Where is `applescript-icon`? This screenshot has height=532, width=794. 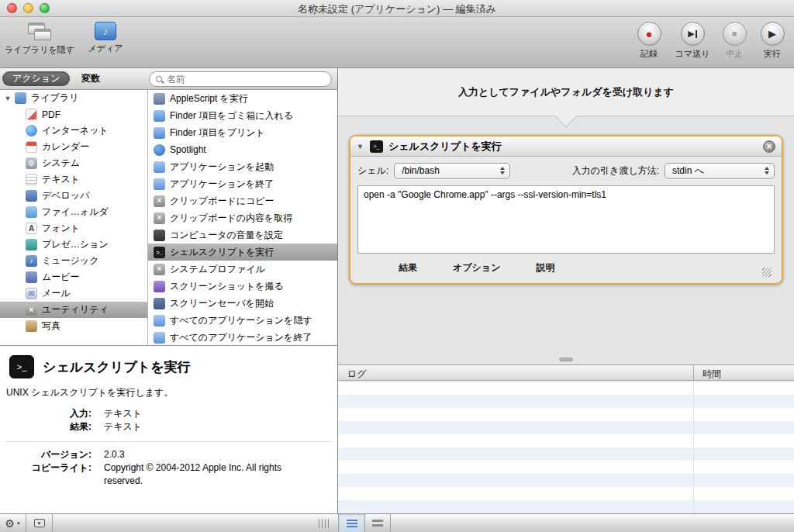
applescript-icon is located at coordinates (160, 99).